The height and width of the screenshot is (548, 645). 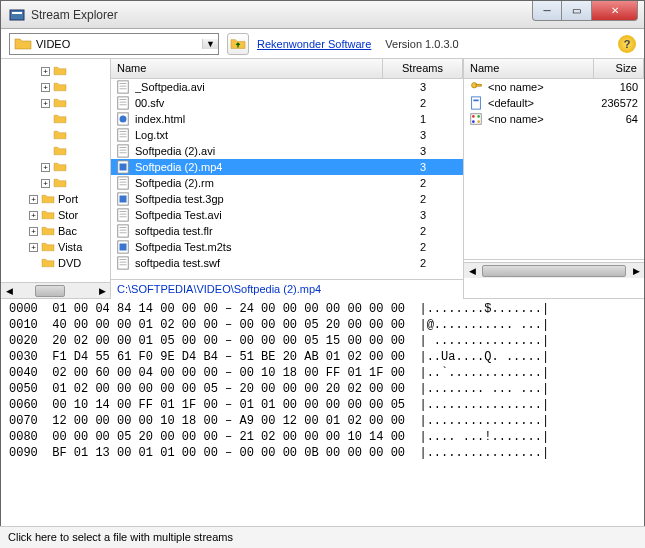 I want to click on stream-list: Name Size <no name>160<default>236572<no…, so click(x=554, y=178).